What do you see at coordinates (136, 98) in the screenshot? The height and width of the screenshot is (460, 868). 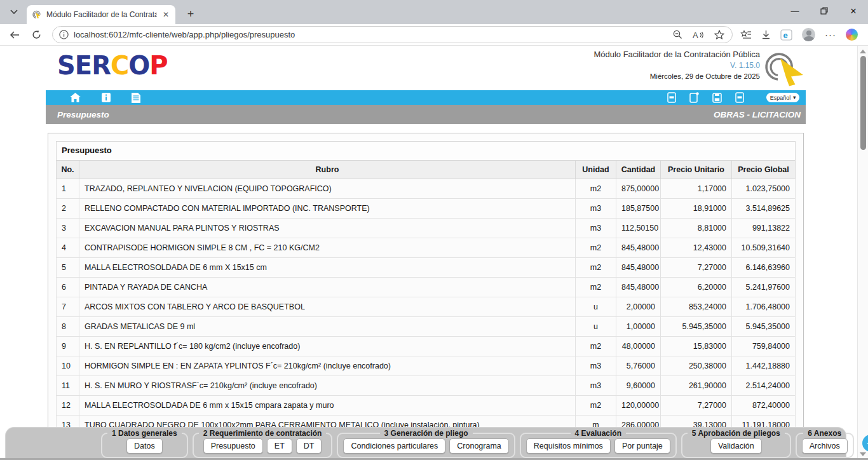 I see `document-icon` at bounding box center [136, 98].